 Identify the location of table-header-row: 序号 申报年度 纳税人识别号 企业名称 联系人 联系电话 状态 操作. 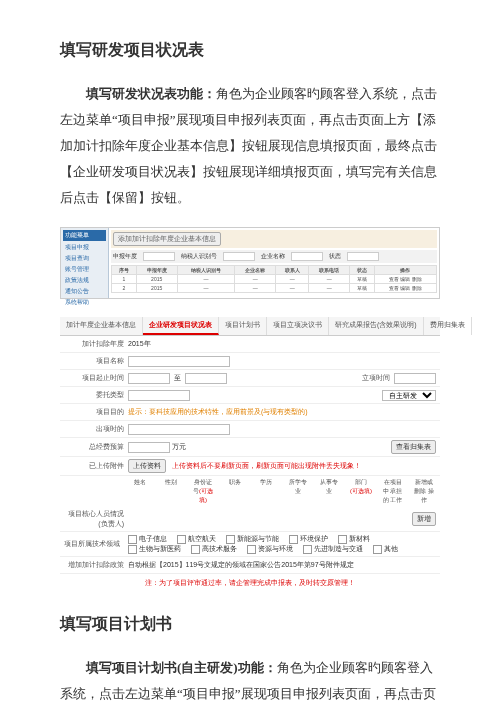
(274, 270).